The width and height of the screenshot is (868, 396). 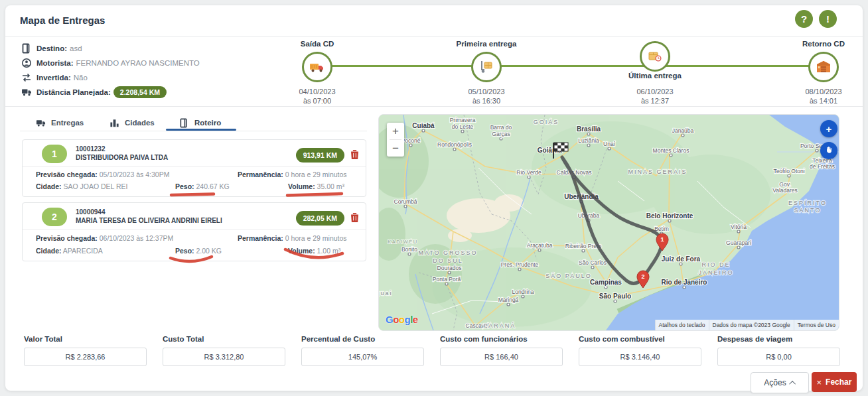 I want to click on map-label: Garças, so click(x=500, y=134).